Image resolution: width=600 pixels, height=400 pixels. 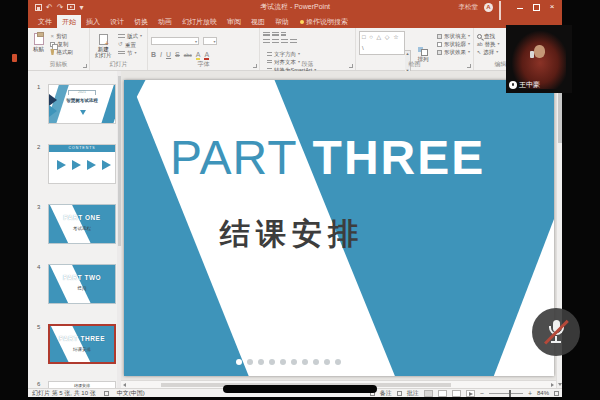 I want to click on ribbon-display-options-icon, so click(x=504, y=7).